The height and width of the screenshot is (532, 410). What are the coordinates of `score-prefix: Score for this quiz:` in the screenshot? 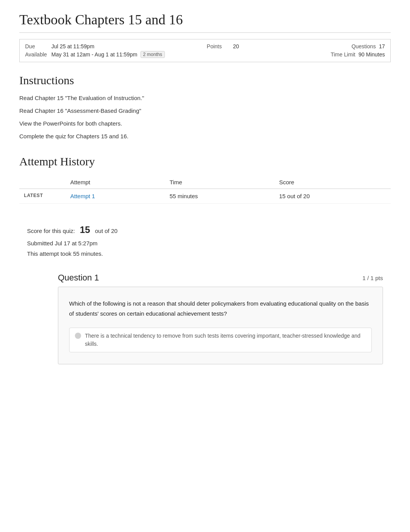 It's located at (51, 231).